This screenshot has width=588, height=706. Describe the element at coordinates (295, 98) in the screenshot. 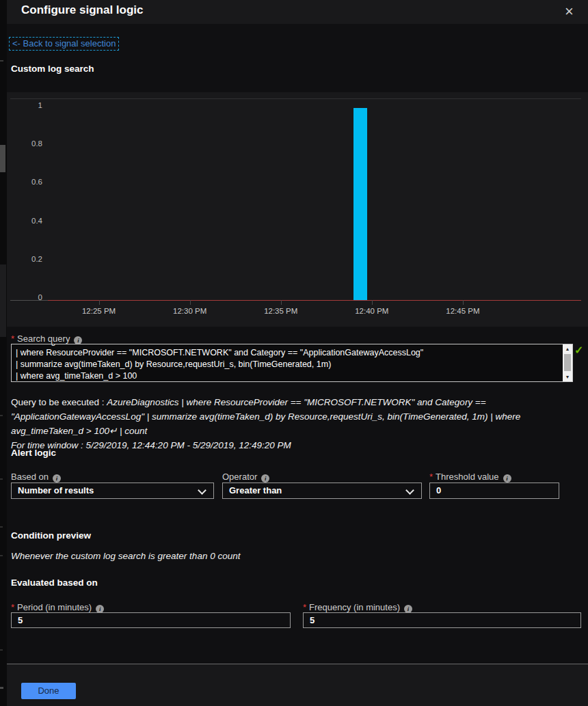

I see `chart-top-border` at that location.